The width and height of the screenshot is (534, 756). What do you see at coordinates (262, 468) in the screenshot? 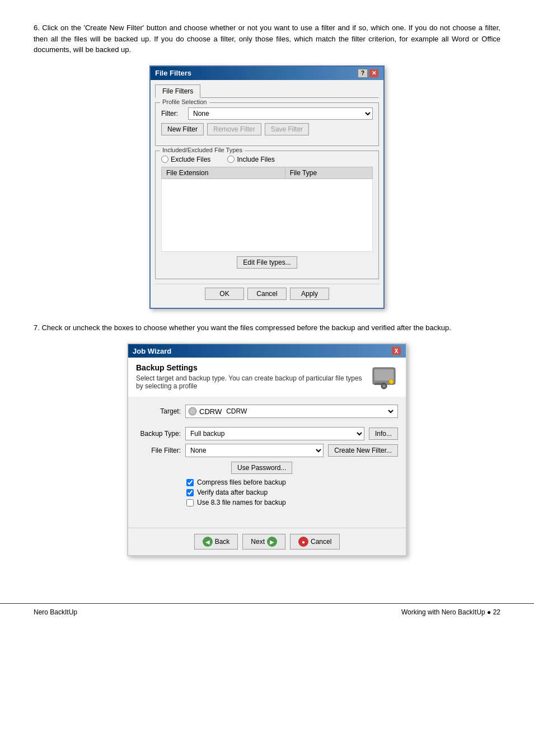
I see `use-password-button: Use Password...` at bounding box center [262, 468].